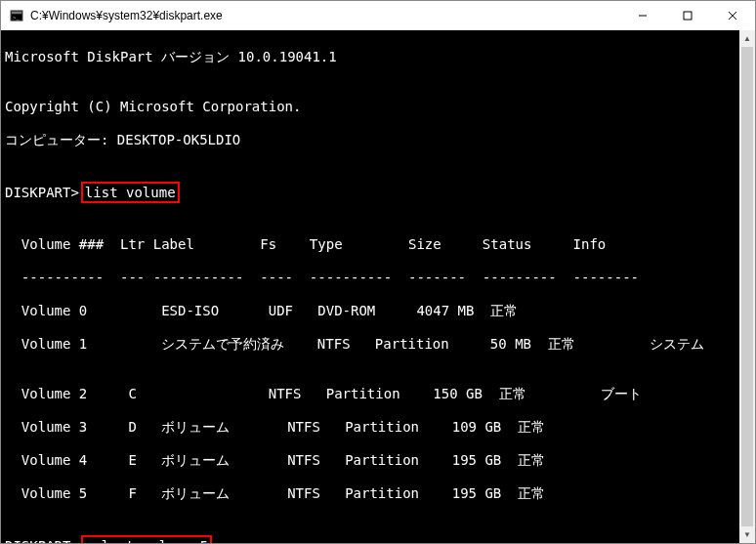 The image size is (756, 544). Describe the element at coordinates (688, 16) in the screenshot. I see `maximize-button` at that location.